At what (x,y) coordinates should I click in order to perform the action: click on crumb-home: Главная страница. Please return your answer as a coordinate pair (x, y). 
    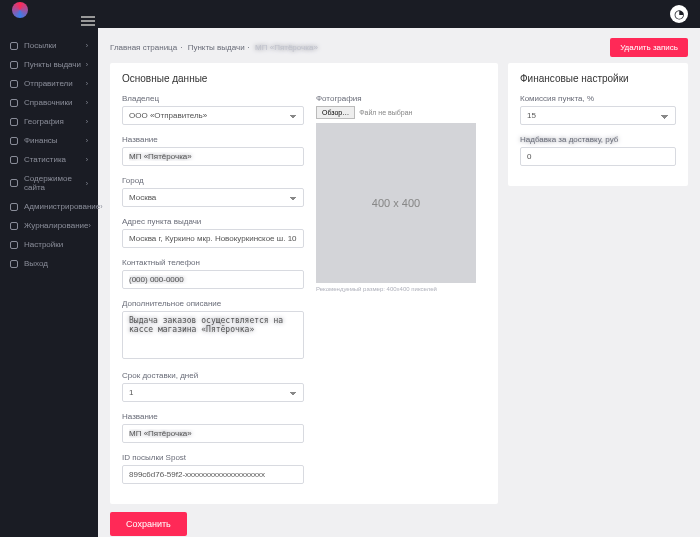
    Looking at the image, I should click on (144, 48).